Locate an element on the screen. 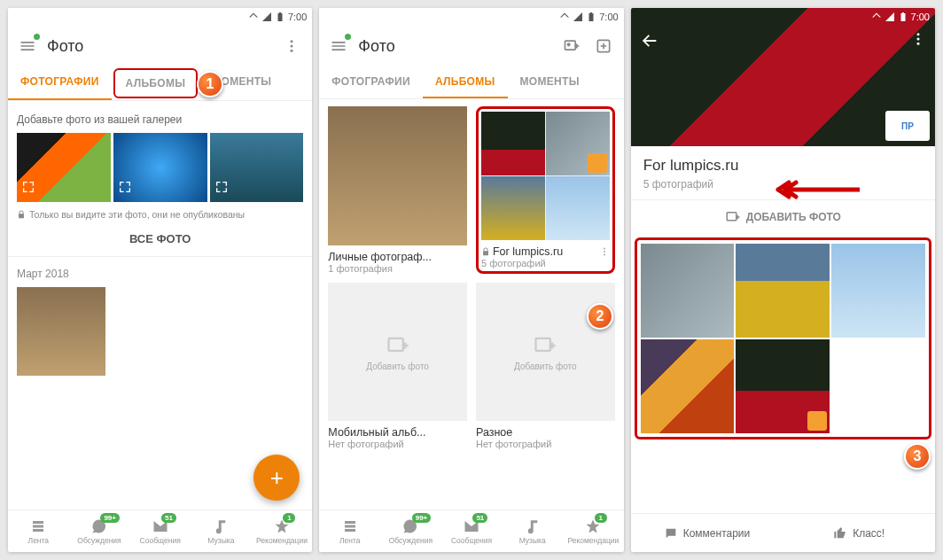 The width and height of the screenshot is (943, 560). callout-3: 3 is located at coordinates (917, 456).